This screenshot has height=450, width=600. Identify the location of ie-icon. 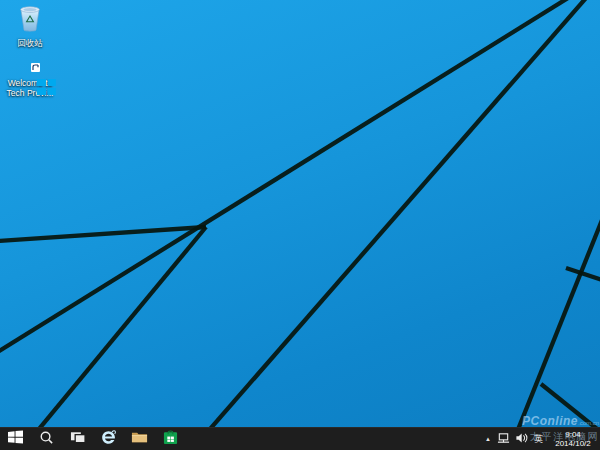
(108, 440).